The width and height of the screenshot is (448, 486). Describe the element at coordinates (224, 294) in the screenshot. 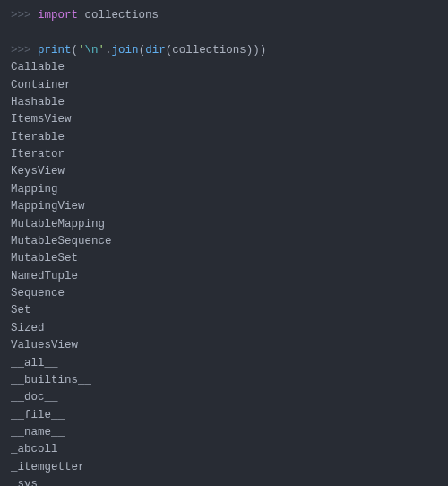

I see `output-line: Sequence` at that location.